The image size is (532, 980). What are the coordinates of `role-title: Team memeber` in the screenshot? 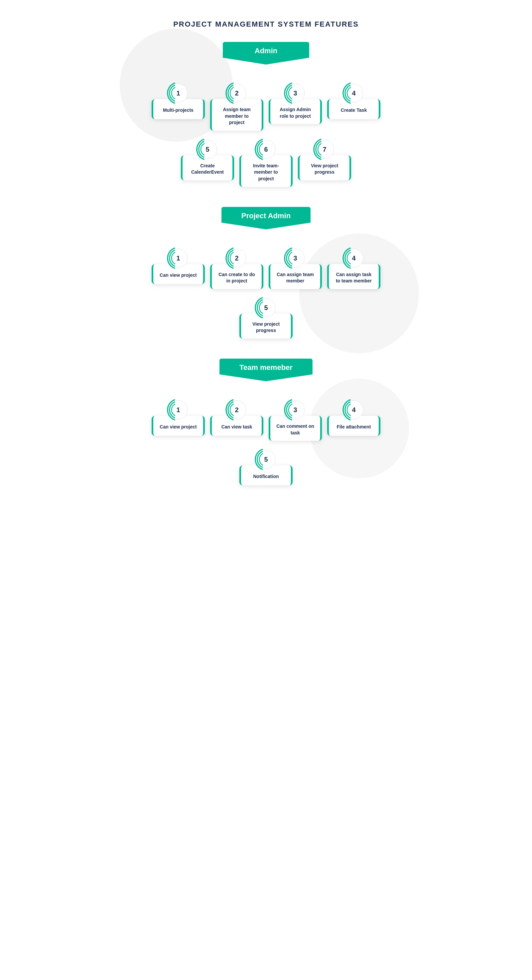 It's located at (266, 370).